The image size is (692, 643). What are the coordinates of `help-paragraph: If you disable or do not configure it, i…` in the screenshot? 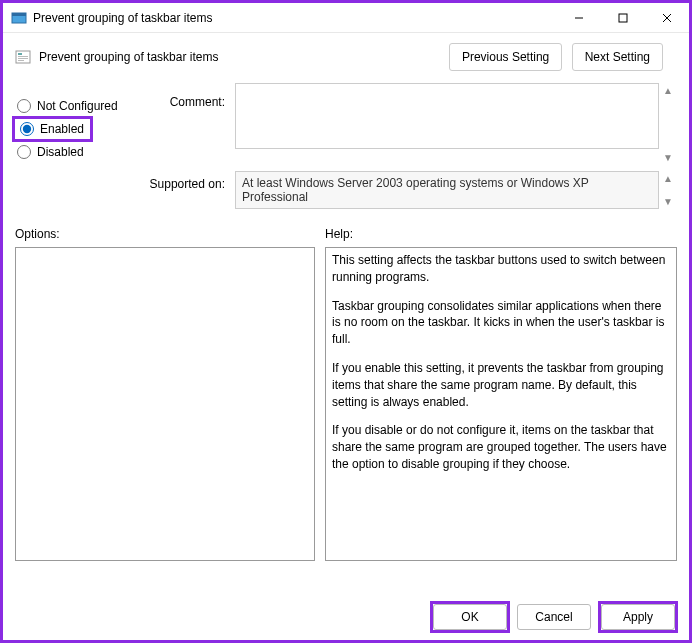 It's located at (501, 447).